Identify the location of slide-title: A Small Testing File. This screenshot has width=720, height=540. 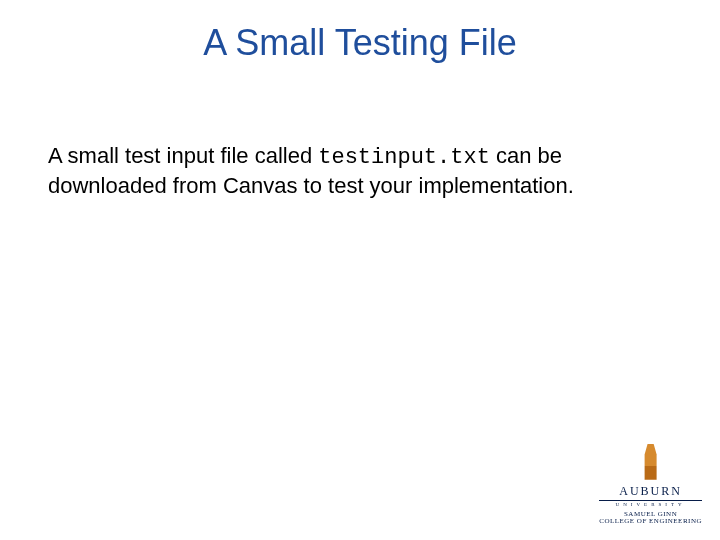
(360, 43).